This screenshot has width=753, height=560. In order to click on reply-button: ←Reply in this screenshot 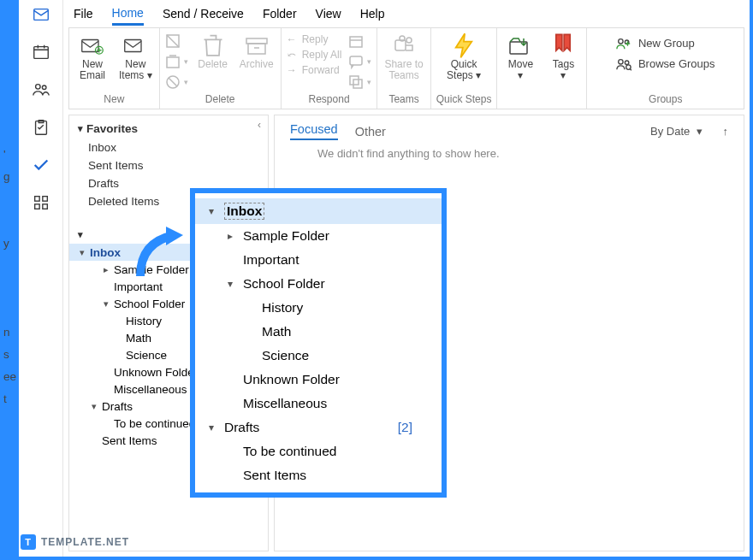, I will do `click(315, 39)`.